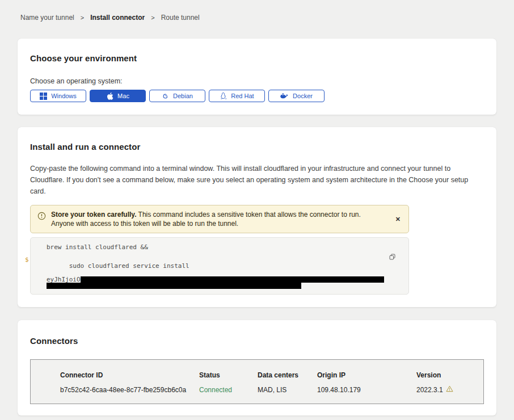  What do you see at coordinates (218, 267) in the screenshot?
I see `code-line-service-install: $sudo cloudflared service install` at bounding box center [218, 267].